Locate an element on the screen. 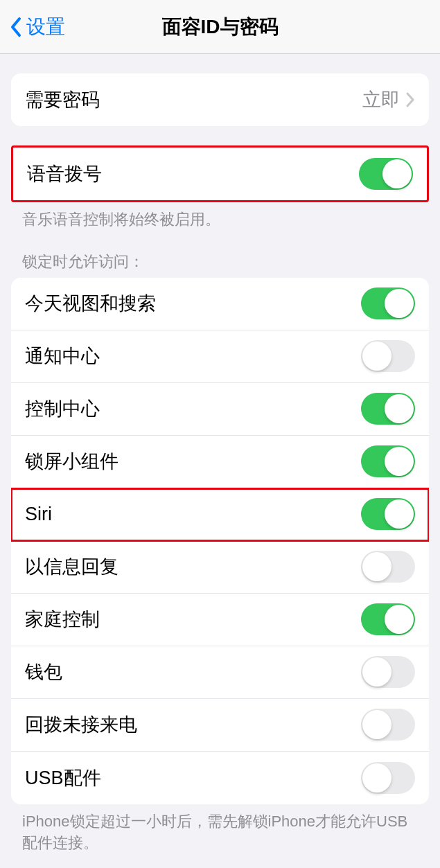 This screenshot has height=868, width=440. lock-access-footer: iPhone锁定超过一小时后，需先解锁iPhone才能允许USB配件连接。 is located at coordinates (220, 829).